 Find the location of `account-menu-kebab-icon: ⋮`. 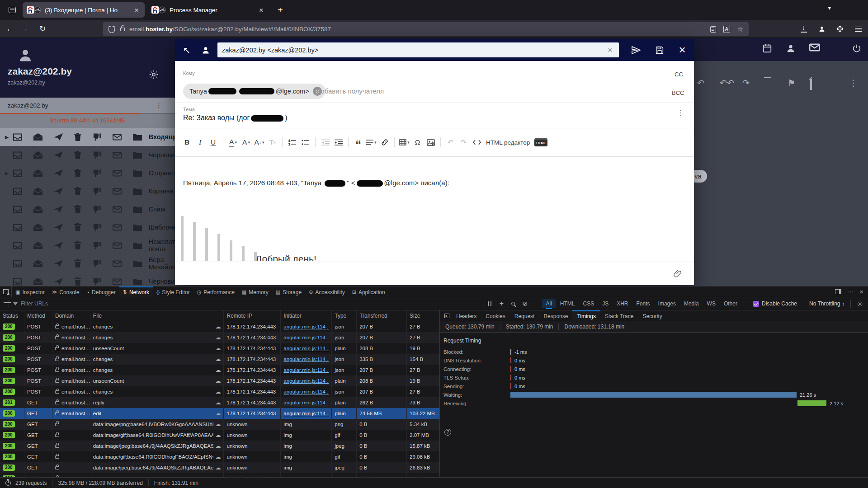

account-menu-kebab-icon: ⋮ is located at coordinates (159, 105).